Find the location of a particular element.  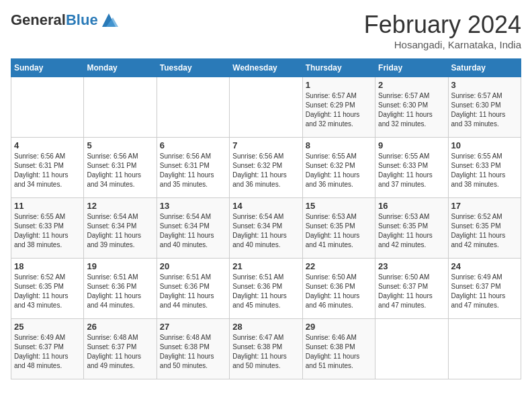

calendar-day-cell: 29Sunrise: 6:46 AM Sunset: 6:38 PM Dayli… is located at coordinates (339, 349).